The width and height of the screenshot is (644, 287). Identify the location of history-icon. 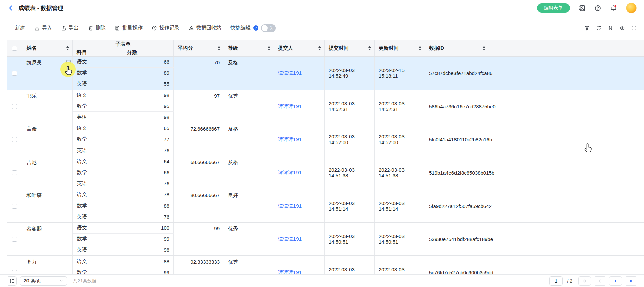
(154, 28).